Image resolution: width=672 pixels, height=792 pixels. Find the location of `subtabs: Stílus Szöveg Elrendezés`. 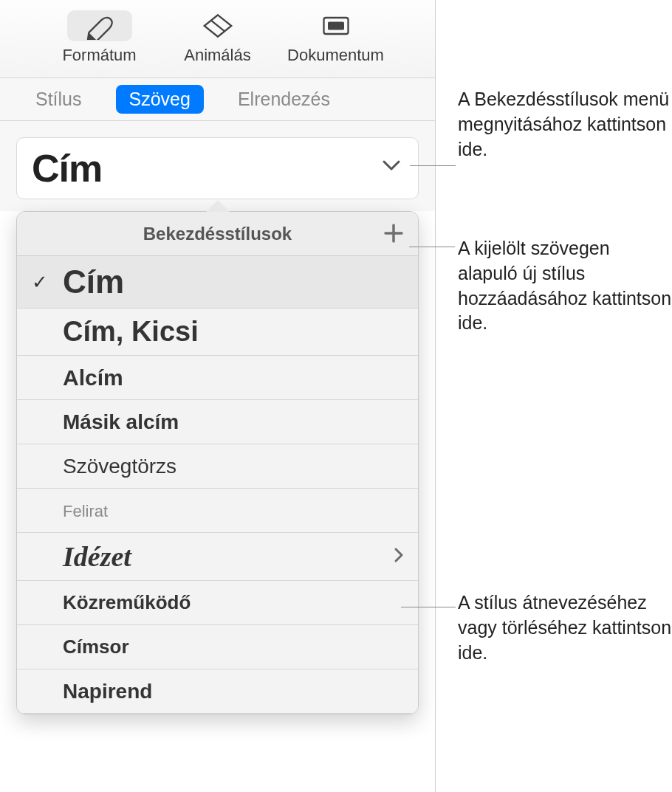

subtabs: Stílus Szöveg Elrendezés is located at coordinates (217, 100).